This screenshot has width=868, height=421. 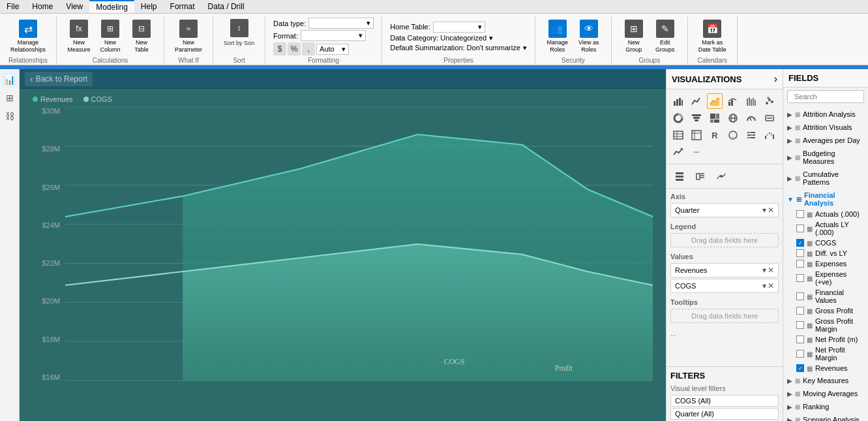 What do you see at coordinates (183, 7) in the screenshot?
I see `tab-format: Format` at bounding box center [183, 7].